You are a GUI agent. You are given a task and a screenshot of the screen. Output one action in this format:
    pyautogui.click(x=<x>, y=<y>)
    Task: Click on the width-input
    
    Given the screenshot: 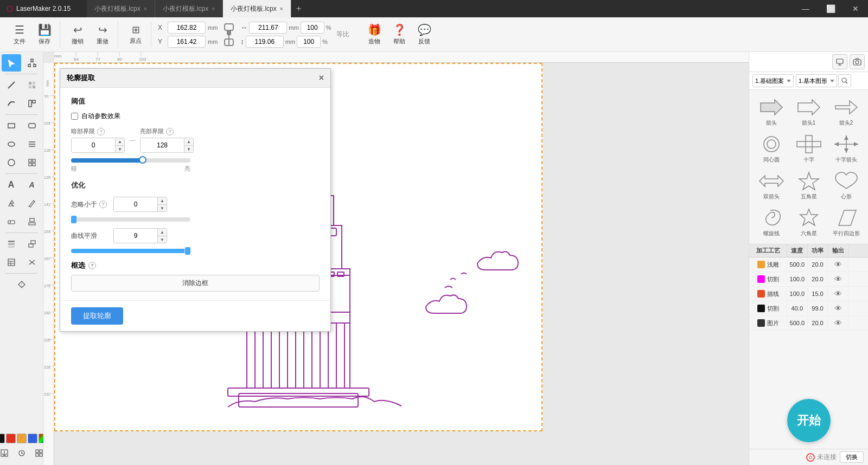 What is the action you would take?
    pyautogui.click(x=268, y=28)
    